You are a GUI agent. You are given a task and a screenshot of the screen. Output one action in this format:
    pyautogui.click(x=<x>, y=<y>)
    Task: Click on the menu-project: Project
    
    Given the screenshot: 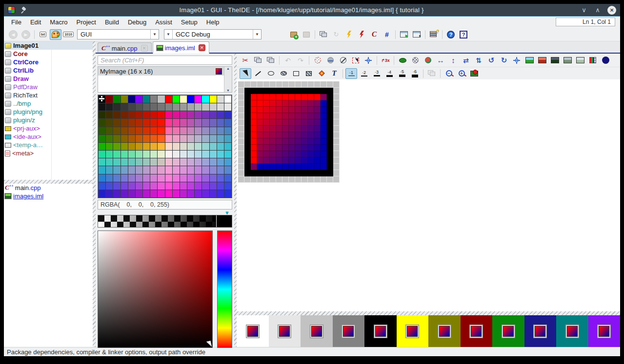 What is the action you would take?
    pyautogui.click(x=86, y=22)
    